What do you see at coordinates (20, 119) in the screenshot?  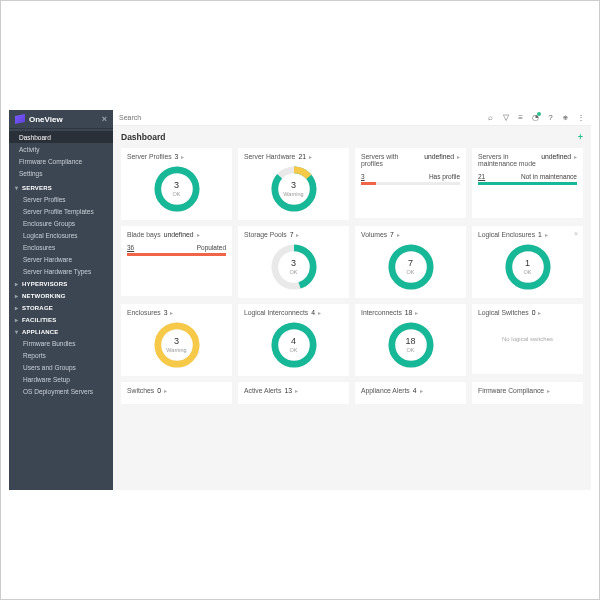 I see `brand-icon` at bounding box center [20, 119].